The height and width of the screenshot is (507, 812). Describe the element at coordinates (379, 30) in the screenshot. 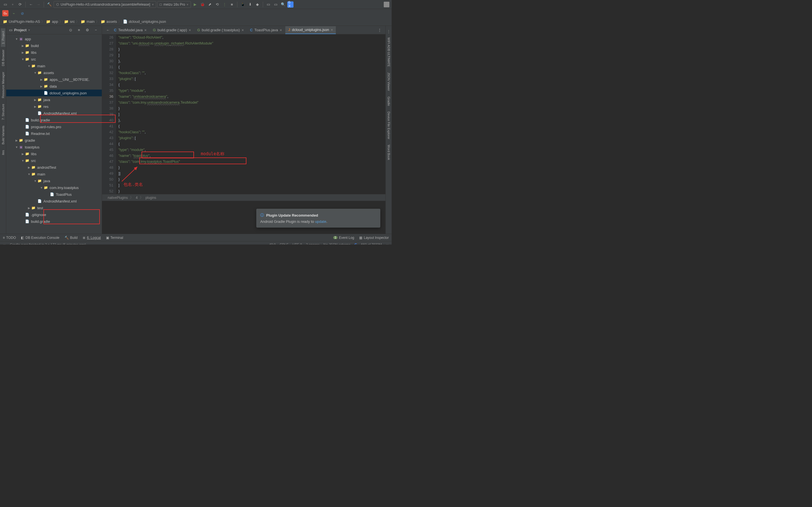

I see `tabs-menu-icon: ⋮` at that location.